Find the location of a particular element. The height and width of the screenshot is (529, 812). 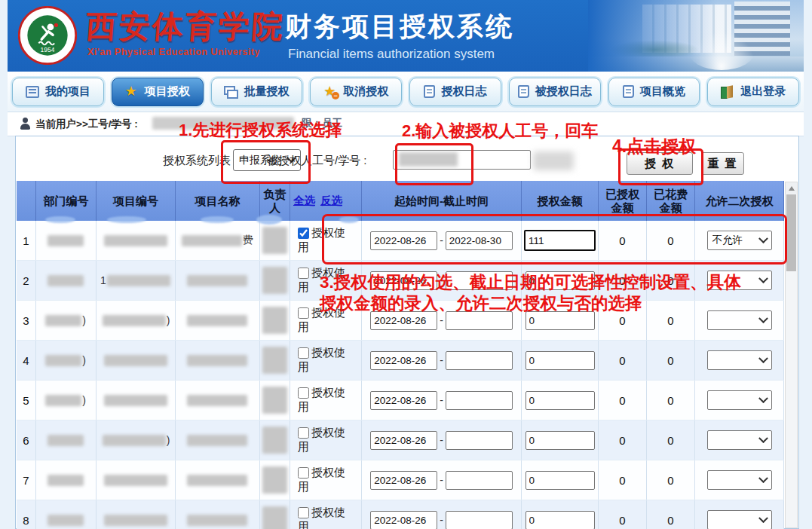

tab-project-overview: 项目概览 is located at coordinates (654, 92).